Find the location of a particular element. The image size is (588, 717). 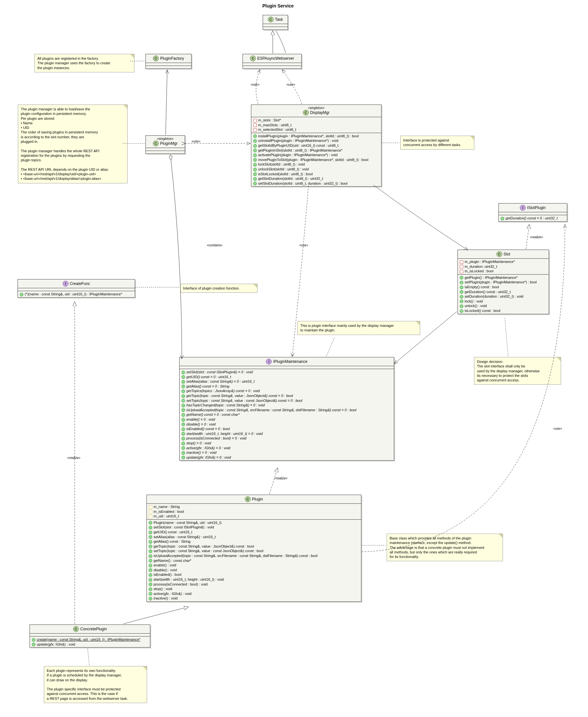

member: enable() : void is located at coordinates (254, 565).